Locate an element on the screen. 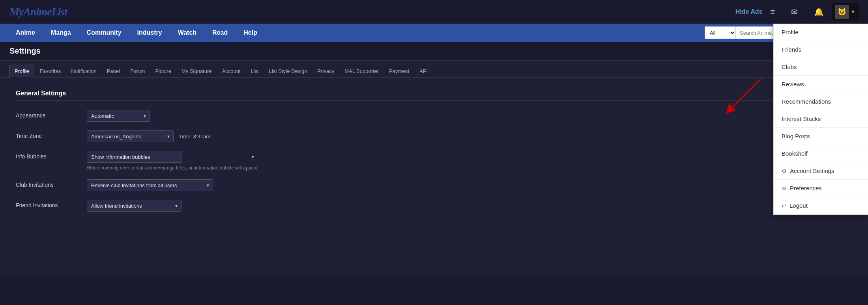 This screenshot has height=305, width=868. dropdown-item-label: Reviews is located at coordinates (793, 84).